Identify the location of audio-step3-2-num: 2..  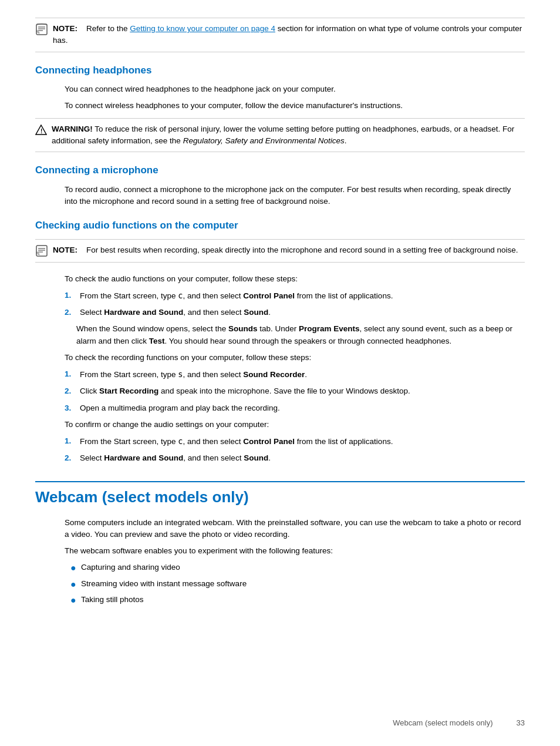
(72, 458).